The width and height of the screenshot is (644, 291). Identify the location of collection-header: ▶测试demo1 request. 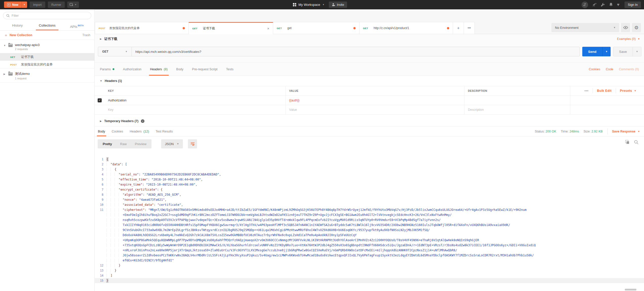
(47, 75).